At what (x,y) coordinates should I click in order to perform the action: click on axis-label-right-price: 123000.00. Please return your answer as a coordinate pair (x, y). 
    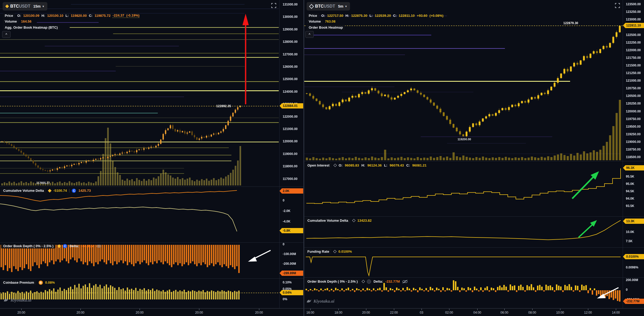
    Looking at the image, I should click on (633, 19).